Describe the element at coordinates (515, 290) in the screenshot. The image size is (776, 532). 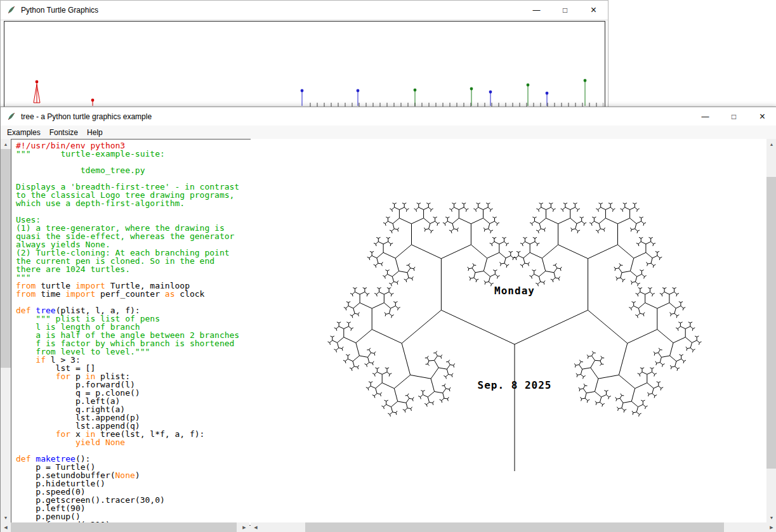
I see `canvas-text-label: Monday` at that location.